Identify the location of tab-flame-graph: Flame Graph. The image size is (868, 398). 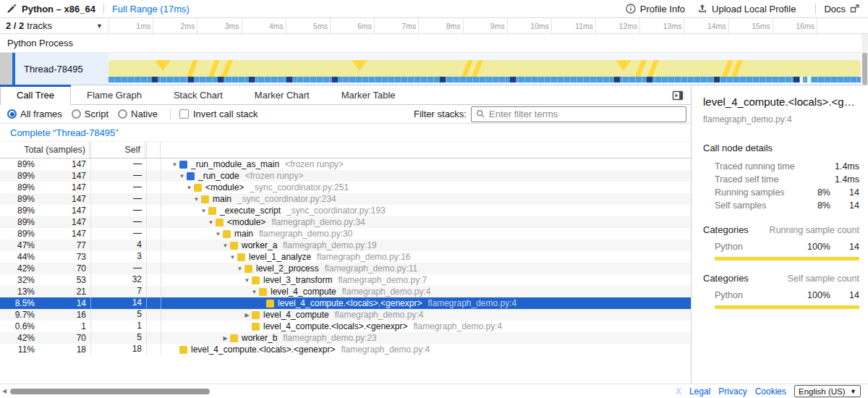
(114, 95).